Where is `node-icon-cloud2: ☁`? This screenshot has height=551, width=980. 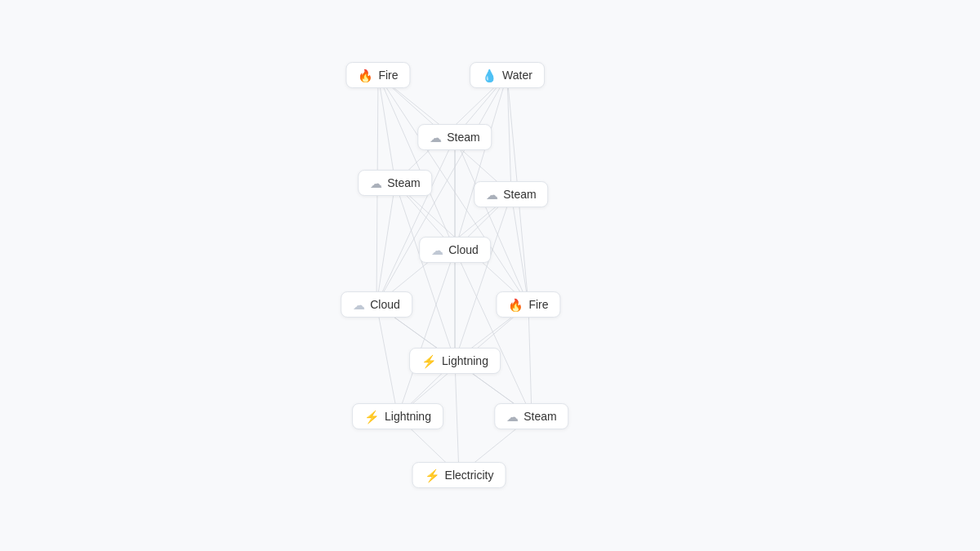
node-icon-cloud2: ☁ is located at coordinates (359, 305).